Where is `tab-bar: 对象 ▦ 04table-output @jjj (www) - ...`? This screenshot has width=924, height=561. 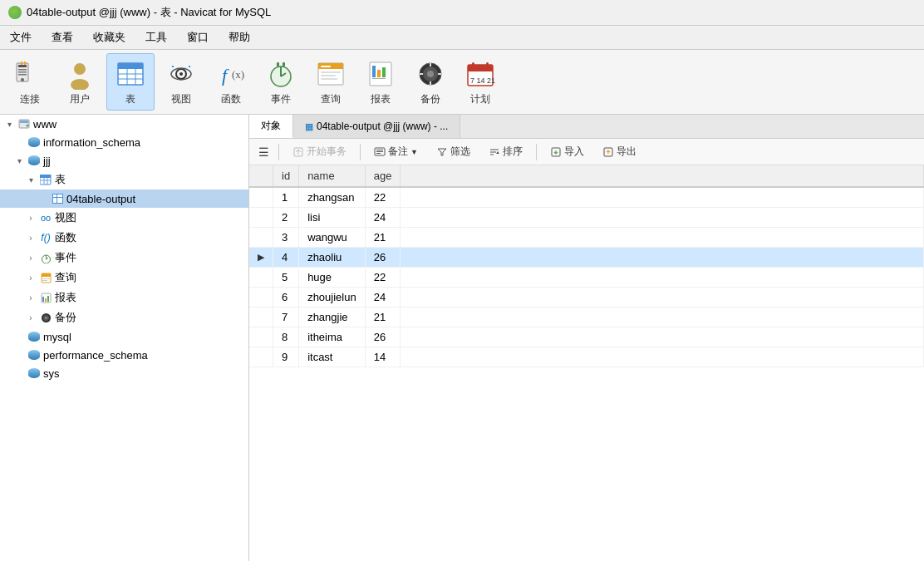 tab-bar: 对象 ▦ 04table-output @jjj (www) - ... is located at coordinates (587, 126).